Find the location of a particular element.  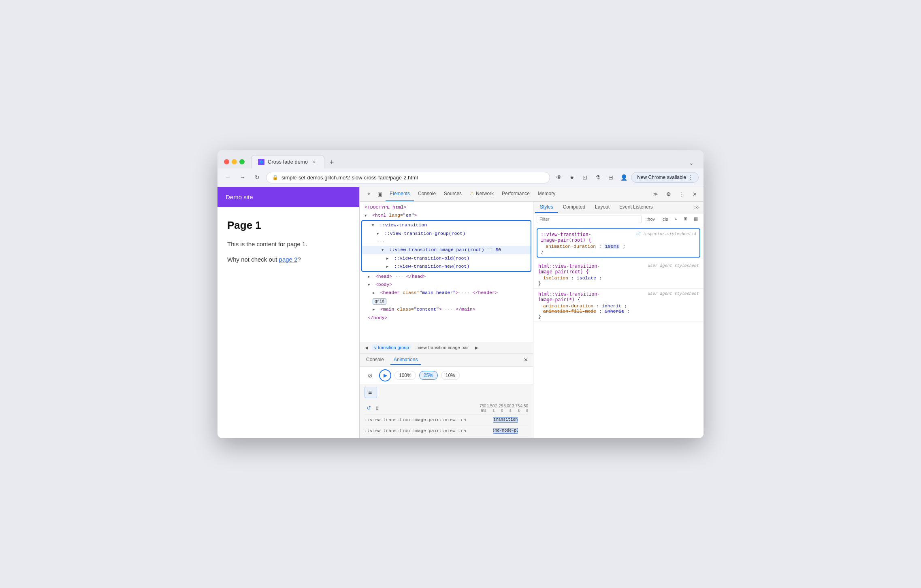

html-line-html: <html lang="en"> is located at coordinates (446, 215).